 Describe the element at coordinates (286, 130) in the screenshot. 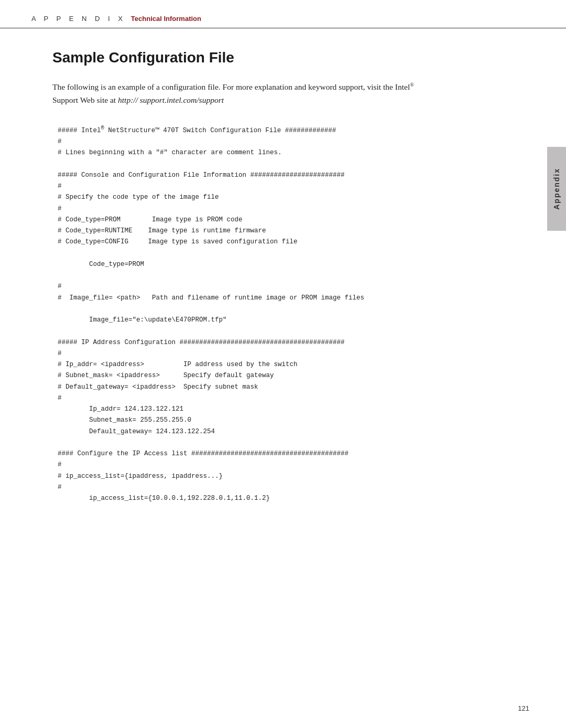

I see `config-line-1: ##### Intel® NetStructure™ 470T Switch C…` at that location.